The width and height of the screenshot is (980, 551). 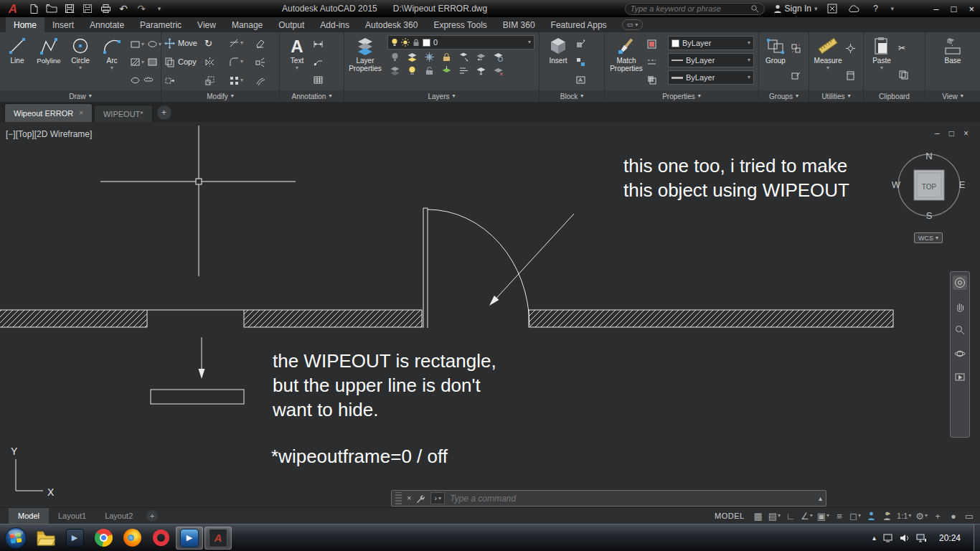 What do you see at coordinates (897, 185) in the screenshot?
I see `viewcube-west: W` at bounding box center [897, 185].